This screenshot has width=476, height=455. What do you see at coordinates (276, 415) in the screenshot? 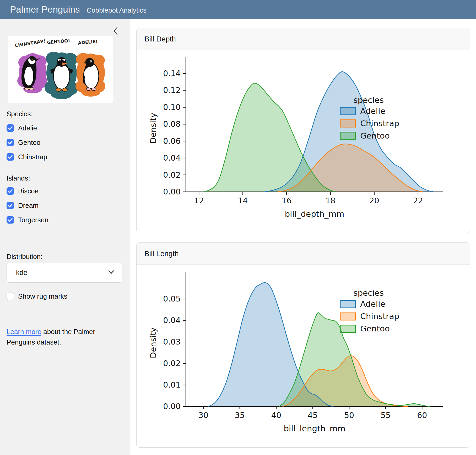
I see `svg-text: 40` at bounding box center [276, 415].